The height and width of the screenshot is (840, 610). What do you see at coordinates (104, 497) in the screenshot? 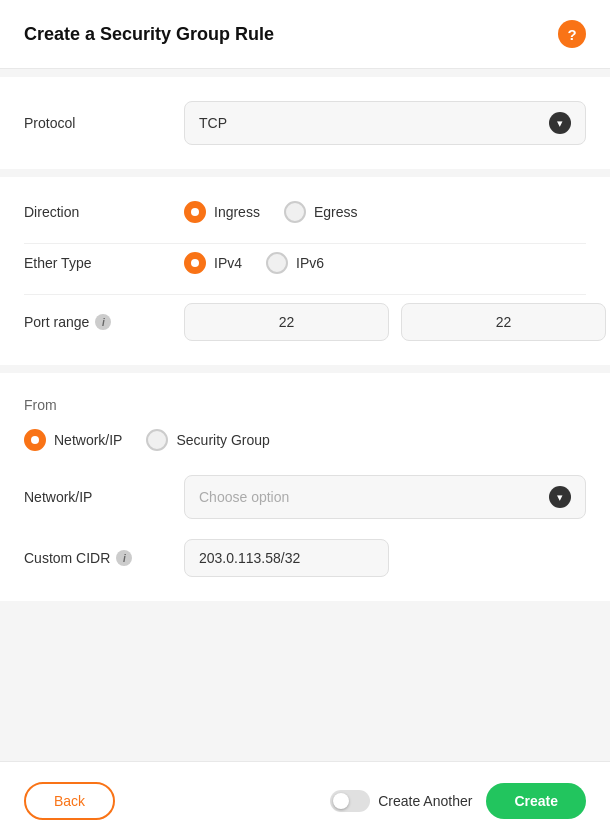
I see `network-ip-label: Network/IP` at bounding box center [104, 497].